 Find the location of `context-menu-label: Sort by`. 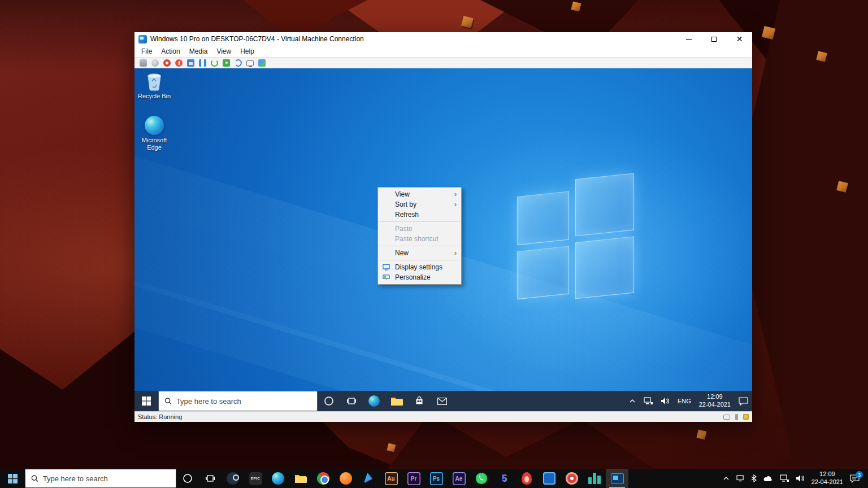

context-menu-label: Sort by is located at coordinates (406, 204).